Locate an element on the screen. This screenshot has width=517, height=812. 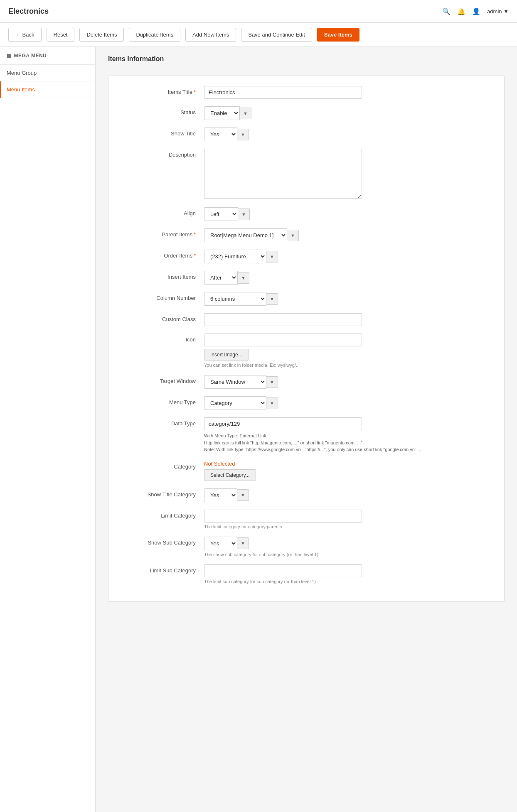
sidebar-item-menu-items: Menu Items is located at coordinates (47, 90).